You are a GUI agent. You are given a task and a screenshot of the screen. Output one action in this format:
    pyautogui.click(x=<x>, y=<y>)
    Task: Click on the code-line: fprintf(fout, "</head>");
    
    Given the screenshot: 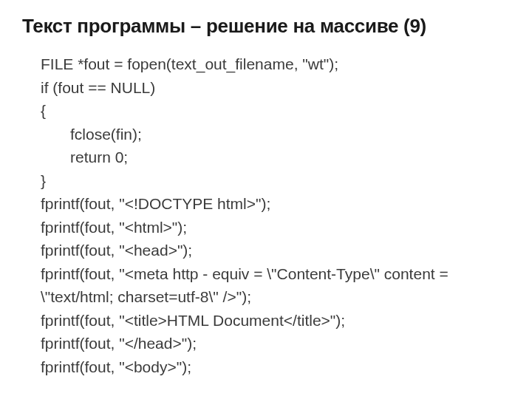 What is the action you would take?
    pyautogui.click(x=275, y=344)
    